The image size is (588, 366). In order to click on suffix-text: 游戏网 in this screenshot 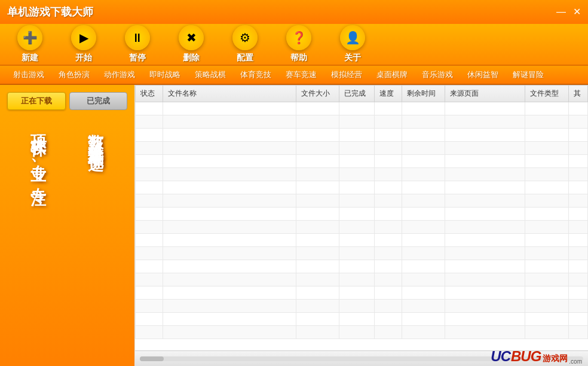, I will do `click(555, 359)`.